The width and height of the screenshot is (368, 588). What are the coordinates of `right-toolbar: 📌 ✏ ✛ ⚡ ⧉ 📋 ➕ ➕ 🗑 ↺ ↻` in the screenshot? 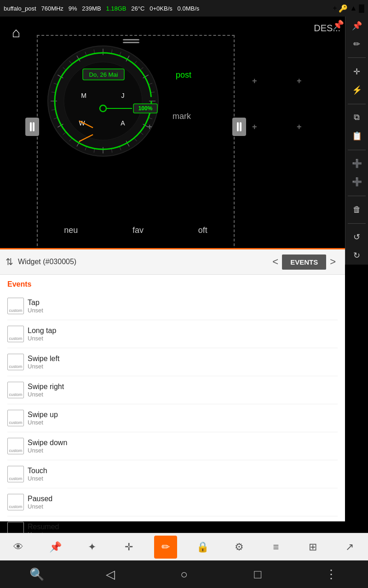 It's located at (356, 141).